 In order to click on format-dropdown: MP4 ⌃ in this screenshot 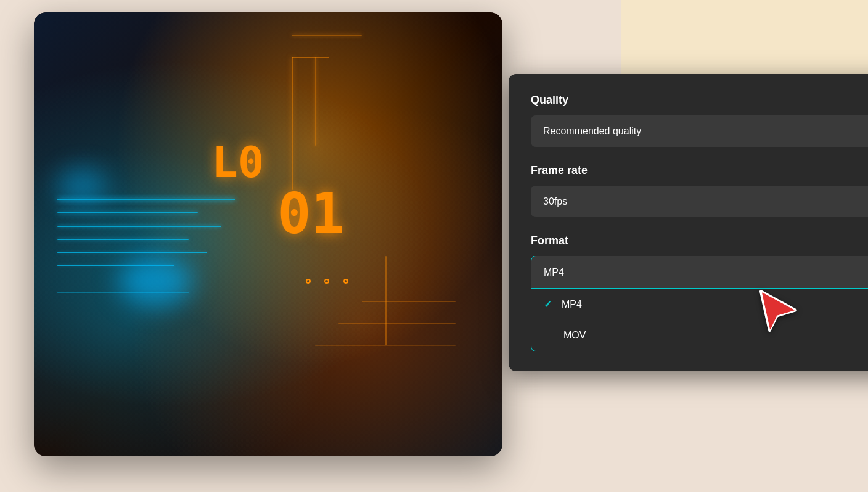, I will do `click(699, 273)`.